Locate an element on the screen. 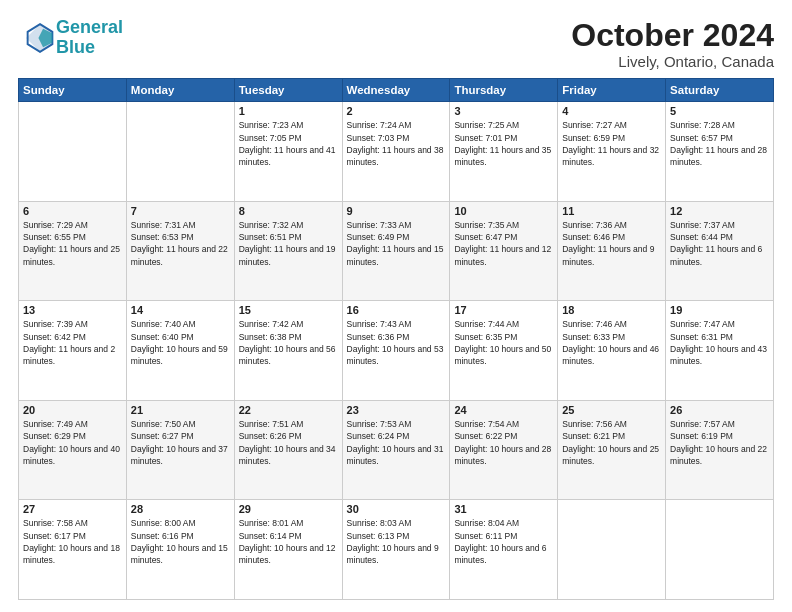  calendar-header-sunday: Sunday is located at coordinates (73, 90).